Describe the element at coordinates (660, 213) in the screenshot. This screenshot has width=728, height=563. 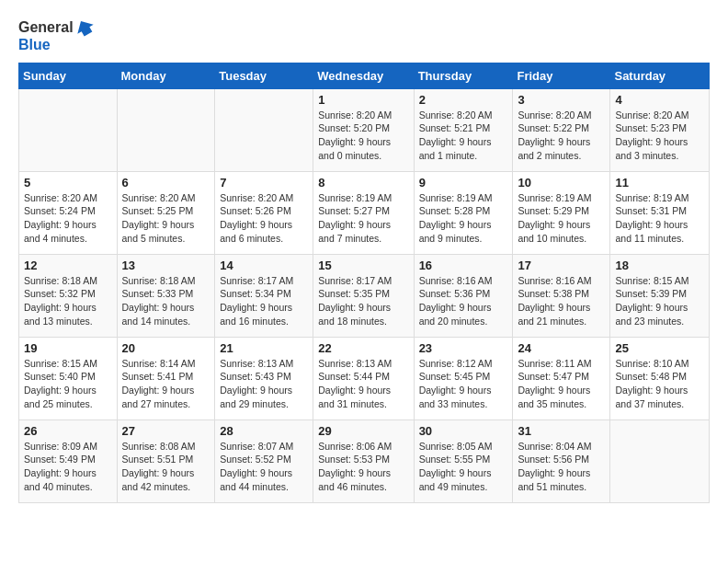
I see `calendar-cell: 11Sunrise: 8:19 AMSunset: 5:31 PMDayligh…` at that location.